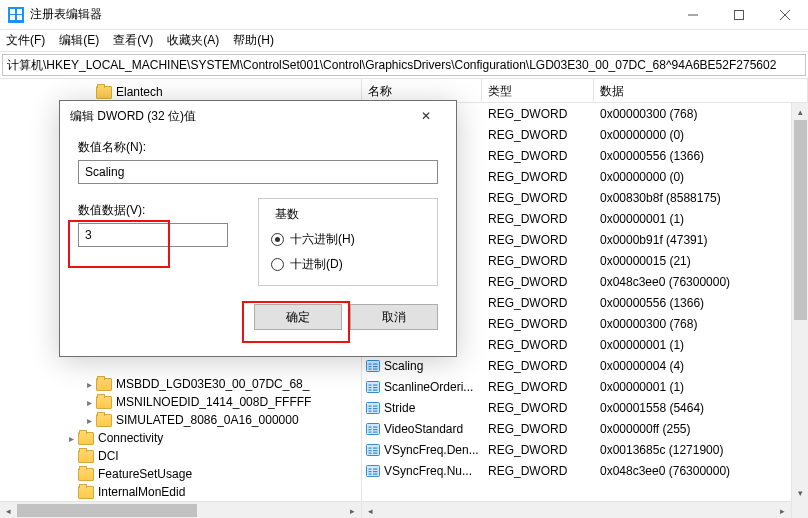  I want to click on ok-button: 确定, so click(298, 317).